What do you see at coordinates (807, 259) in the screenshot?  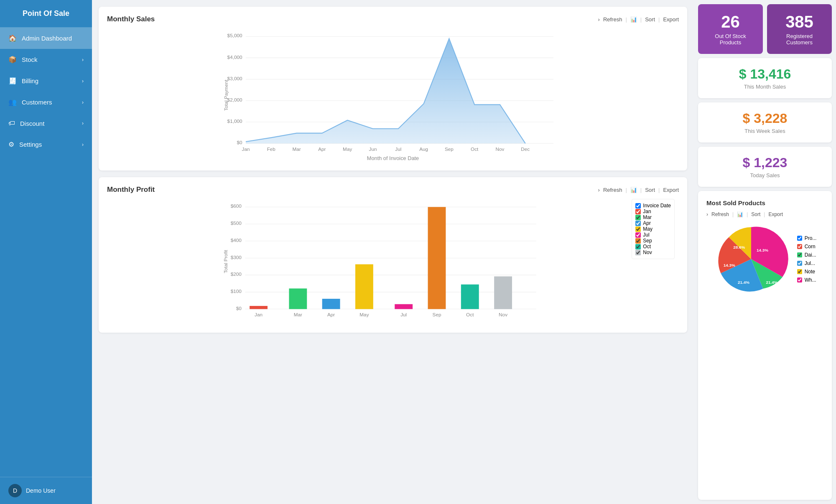 I see `pie-legend: Pro... Corn Dai... Jul...` at bounding box center [807, 259].